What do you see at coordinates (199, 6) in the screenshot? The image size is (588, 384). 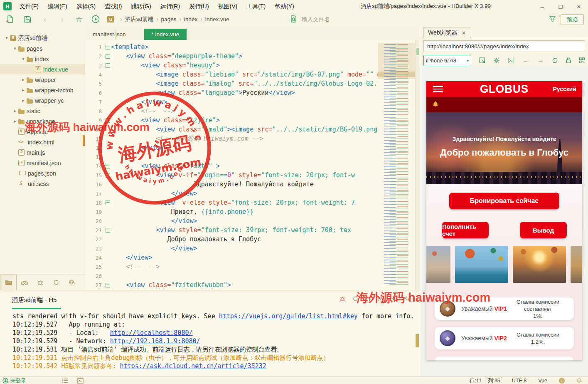 I see `menu-item-6: 发行(U)` at bounding box center [199, 6].